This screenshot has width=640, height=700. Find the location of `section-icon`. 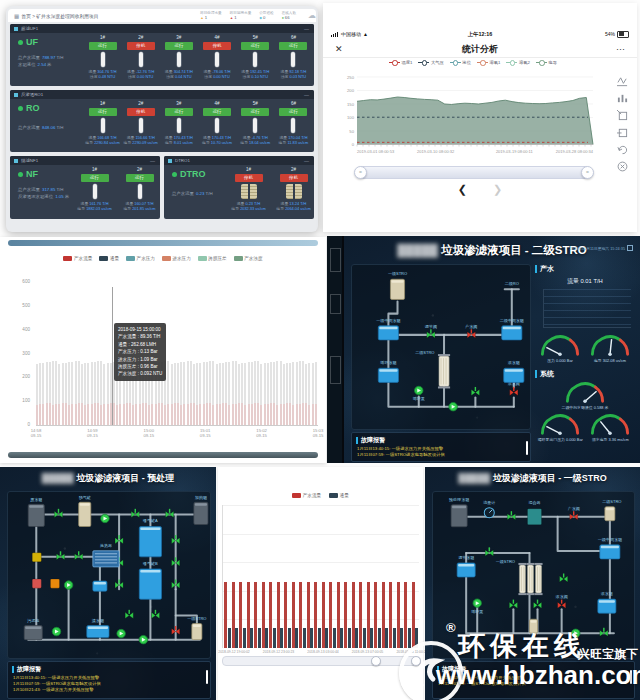

section-icon is located at coordinates (16, 95).